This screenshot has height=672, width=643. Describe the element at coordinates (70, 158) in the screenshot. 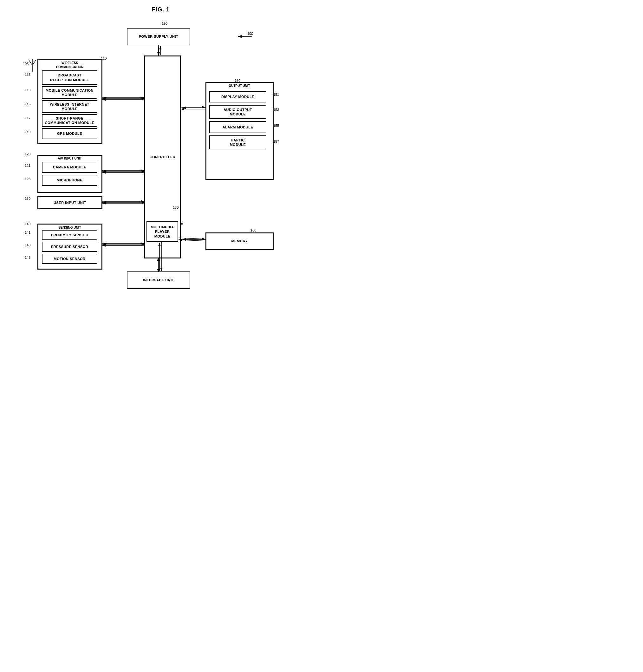

I see `av-input-label: A/V INPUT UNIT` at that location.